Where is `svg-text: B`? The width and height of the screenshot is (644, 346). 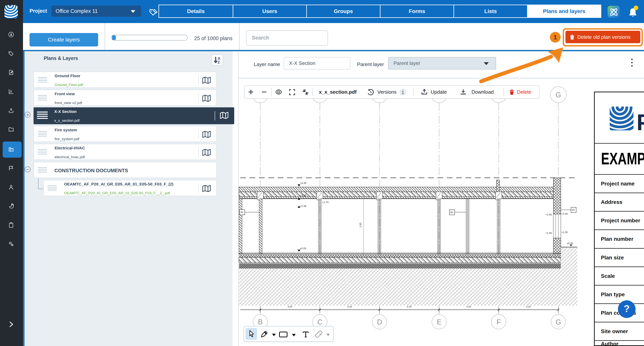
svg-text: B is located at coordinates (260, 322).